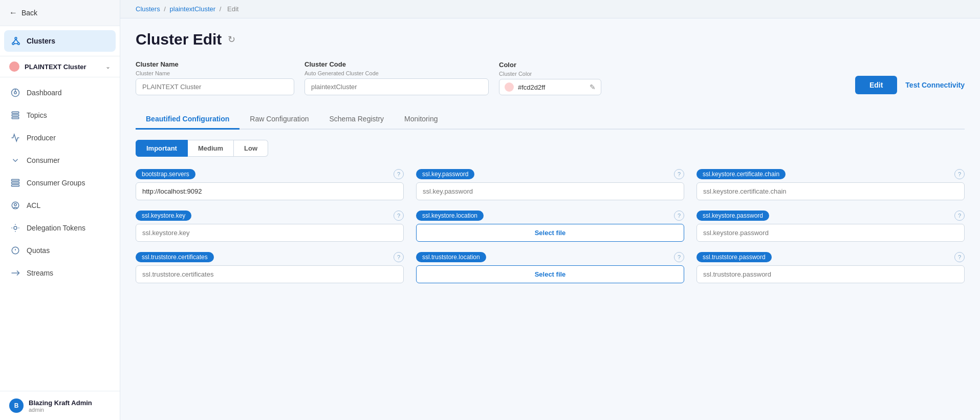 The height and width of the screenshot is (420, 980). Describe the element at coordinates (60, 183) in the screenshot. I see `sidebar-item-consumer-groups: Consumer Groups` at that location.